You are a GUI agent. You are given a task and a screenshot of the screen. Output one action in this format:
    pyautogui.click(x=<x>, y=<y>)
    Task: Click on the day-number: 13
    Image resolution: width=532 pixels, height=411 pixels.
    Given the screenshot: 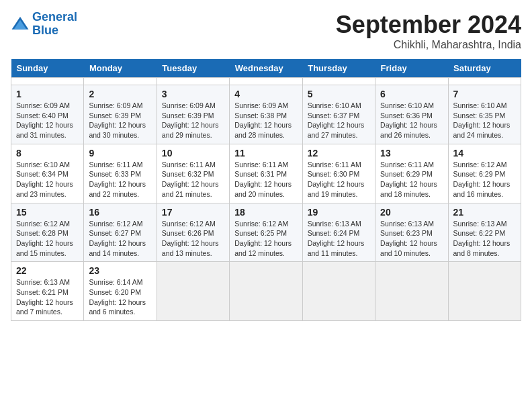 What is the action you would take?
    pyautogui.click(x=411, y=153)
    